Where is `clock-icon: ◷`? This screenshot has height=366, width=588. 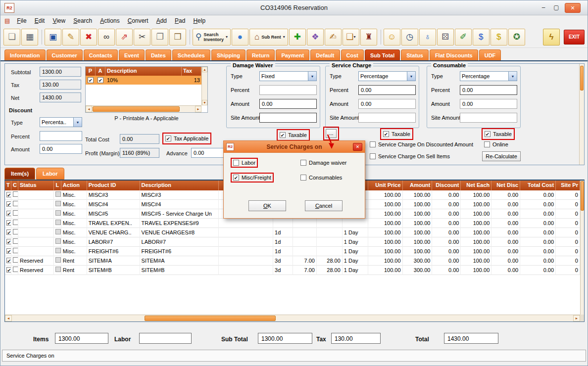
clock-icon: ◷ is located at coordinates (410, 37).